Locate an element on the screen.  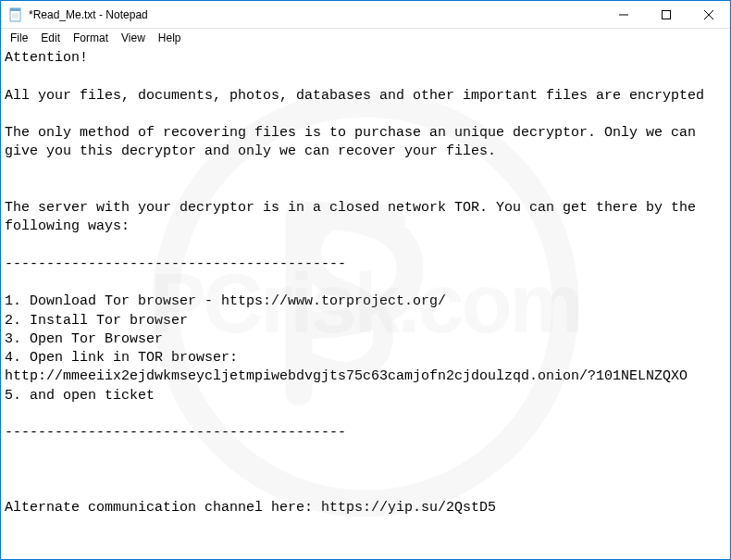
window-controls is located at coordinates (666, 15).